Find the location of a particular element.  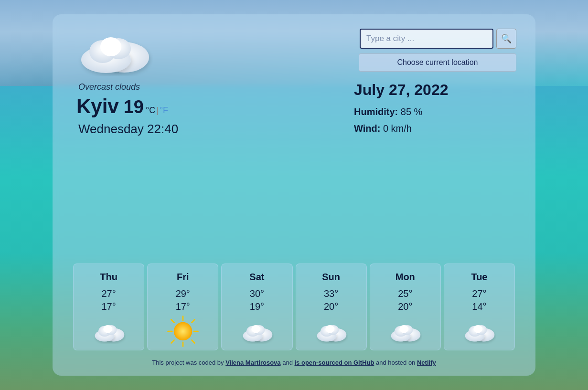

search-icon: 🔍 is located at coordinates (506, 39).